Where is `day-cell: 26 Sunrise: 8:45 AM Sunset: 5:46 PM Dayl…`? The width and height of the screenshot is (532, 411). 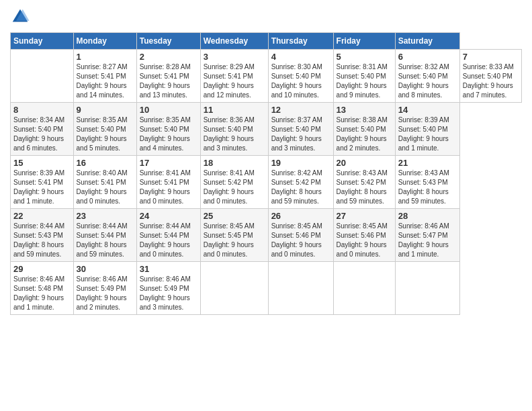
day-cell: 26 Sunrise: 8:45 AM Sunset: 5:46 PM Dayl… is located at coordinates (301, 235).